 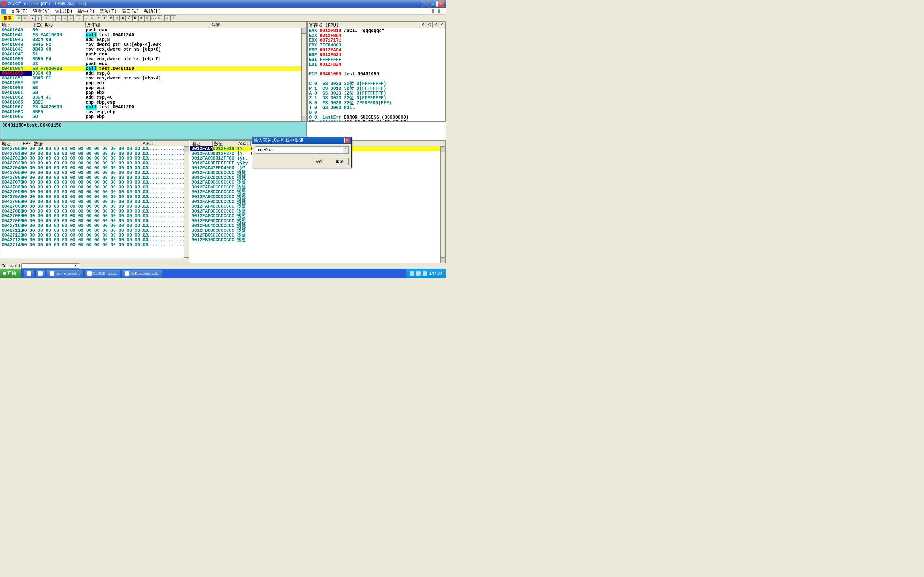 I want to click on cancel-button: 取消, so click(x=340, y=162).